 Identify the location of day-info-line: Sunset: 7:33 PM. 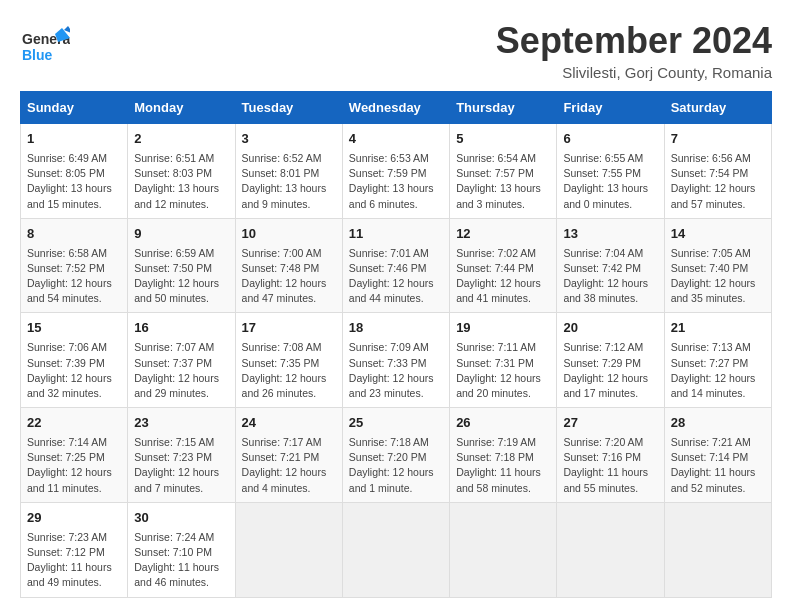
(396, 364).